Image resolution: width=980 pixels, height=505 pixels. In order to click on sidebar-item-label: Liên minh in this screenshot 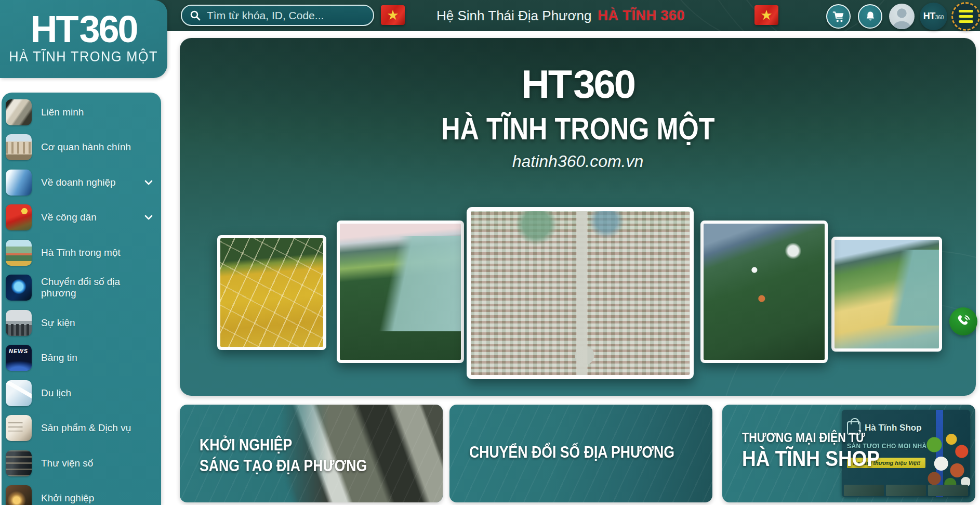, I will do `click(99, 112)`.